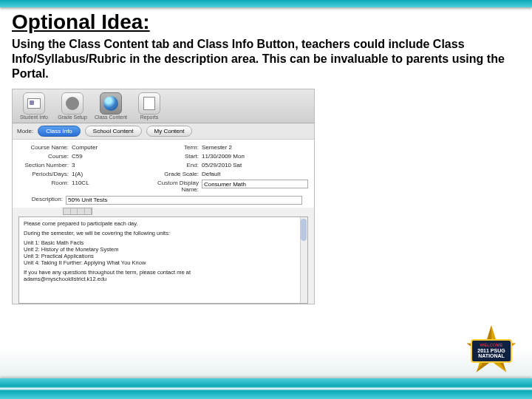 Image resolution: width=532 pixels, height=399 pixels. What do you see at coordinates (266, 4) in the screenshot?
I see `slide-top-border` at bounding box center [266, 4].